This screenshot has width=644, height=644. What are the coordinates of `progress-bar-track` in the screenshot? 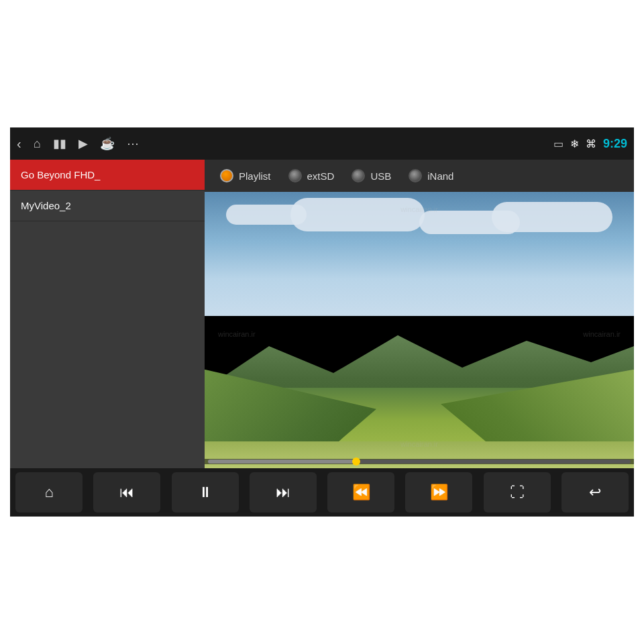 It's located at (419, 462).